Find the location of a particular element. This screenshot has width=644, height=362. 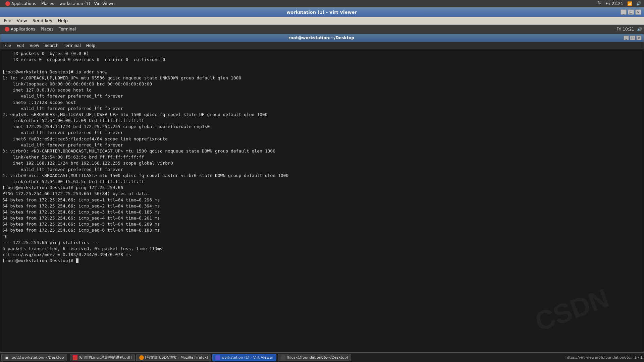

terminal-close-btn: ✕ is located at coordinates (639, 38).